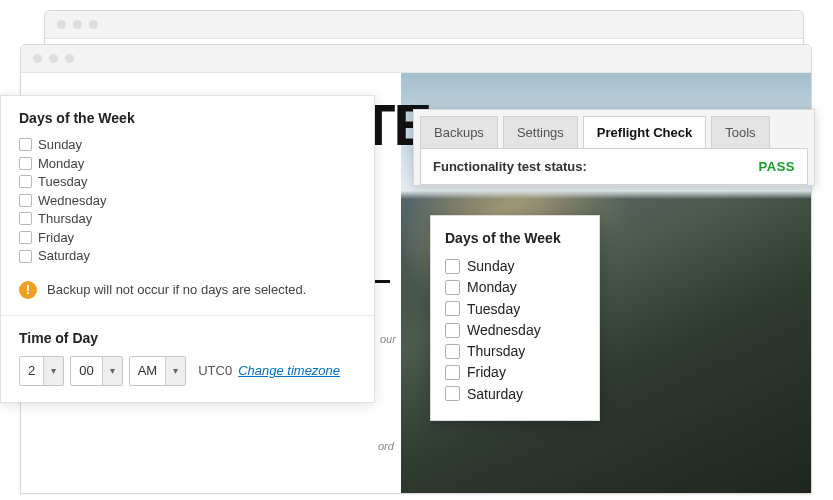 The image size is (833, 500). Describe the element at coordinates (614, 166) in the screenshot. I see `status-row: Functionality test status: PASS` at that location.